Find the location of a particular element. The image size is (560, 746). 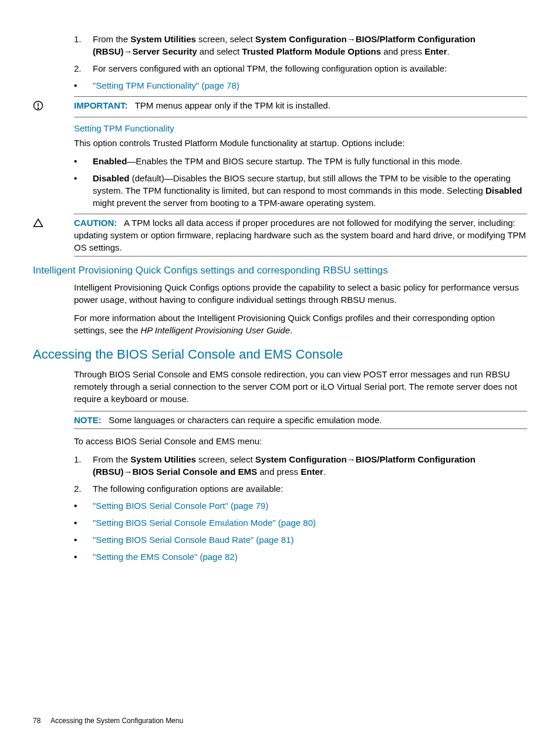

list-item: Disabled (default)—Disables the BIOS sec… is located at coordinates (310, 190).